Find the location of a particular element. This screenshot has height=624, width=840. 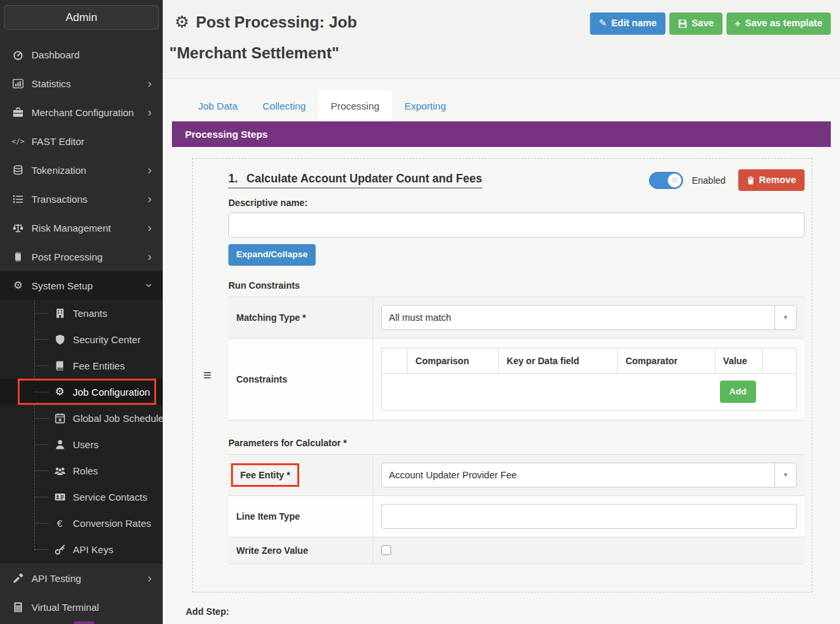

fee-entity-row: Fee Entity * Account Updater Provider Fe… is located at coordinates (516, 475).